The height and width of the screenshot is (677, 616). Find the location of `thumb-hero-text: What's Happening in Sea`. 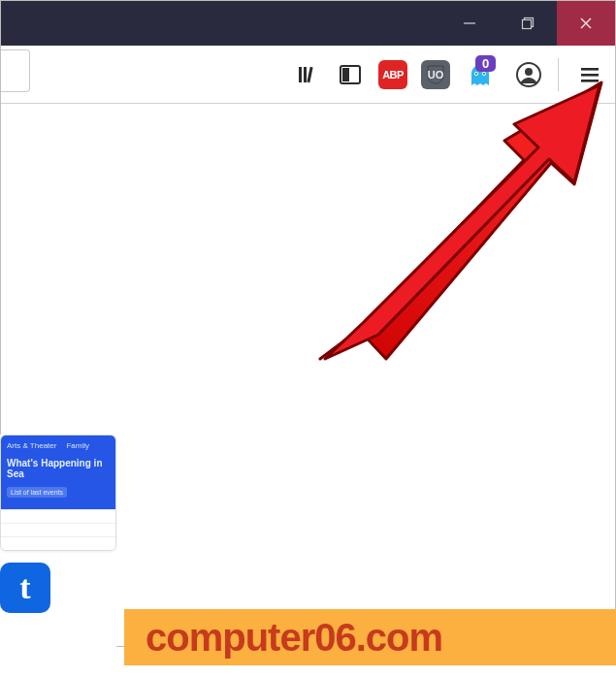

thumb-hero-text: What's Happening in Sea is located at coordinates (58, 468).